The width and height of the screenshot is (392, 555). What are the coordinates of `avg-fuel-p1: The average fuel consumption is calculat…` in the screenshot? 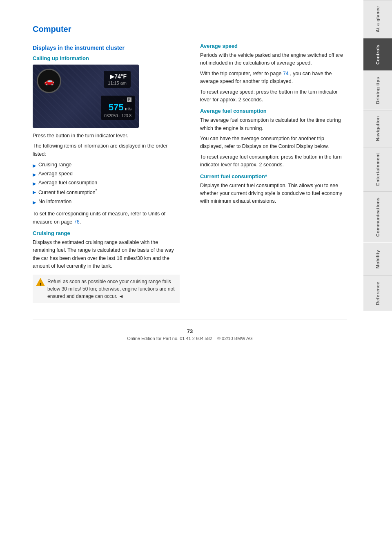 It's located at (274, 124).